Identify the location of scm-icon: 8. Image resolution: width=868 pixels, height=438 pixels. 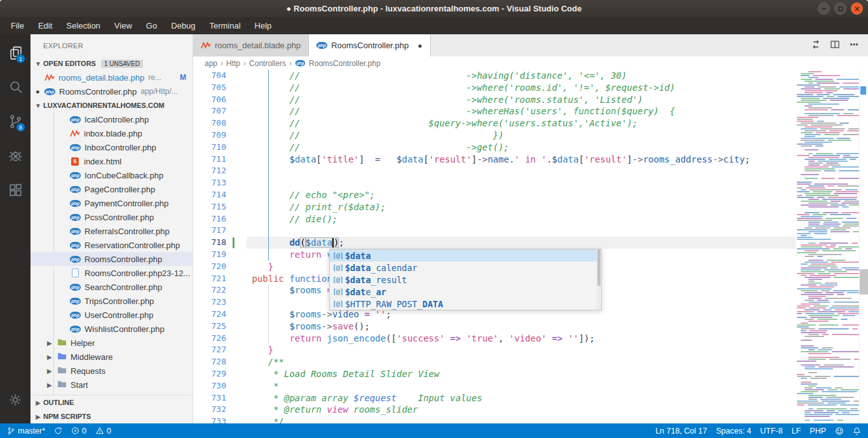
(15, 121).